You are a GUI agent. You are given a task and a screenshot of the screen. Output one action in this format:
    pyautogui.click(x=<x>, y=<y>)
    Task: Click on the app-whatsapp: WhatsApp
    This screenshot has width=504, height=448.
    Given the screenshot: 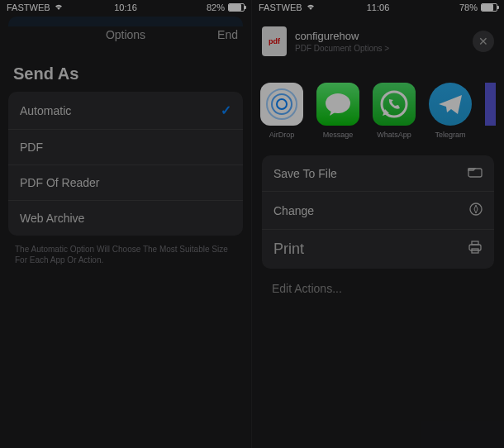 What is the action you would take?
    pyautogui.click(x=394, y=111)
    